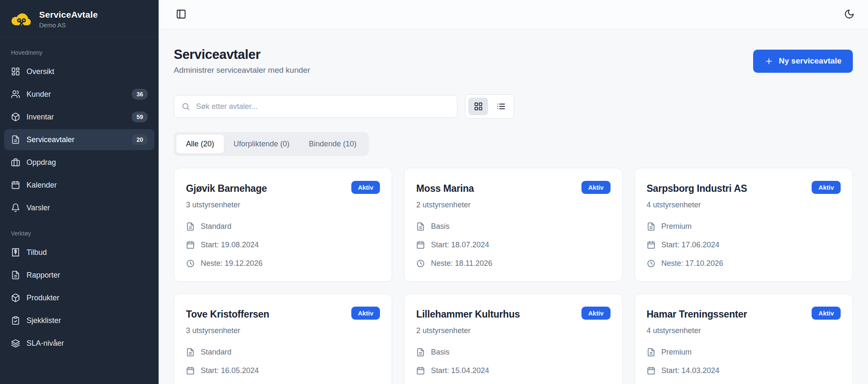 The width and height of the screenshot is (868, 384). Describe the element at coordinates (316, 106) in the screenshot. I see `search-input` at that location.